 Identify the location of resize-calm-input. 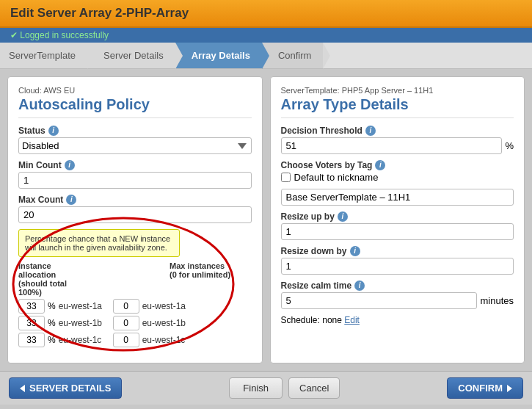
(379, 301).